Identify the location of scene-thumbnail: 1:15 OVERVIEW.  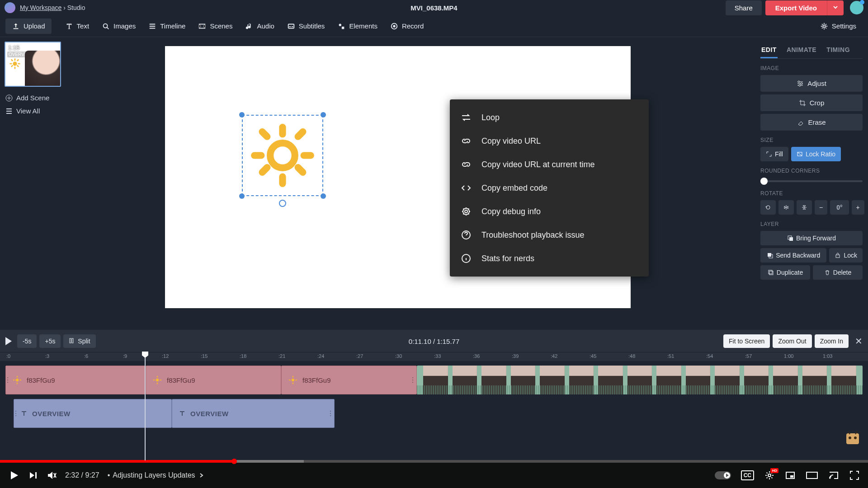
(33, 64).